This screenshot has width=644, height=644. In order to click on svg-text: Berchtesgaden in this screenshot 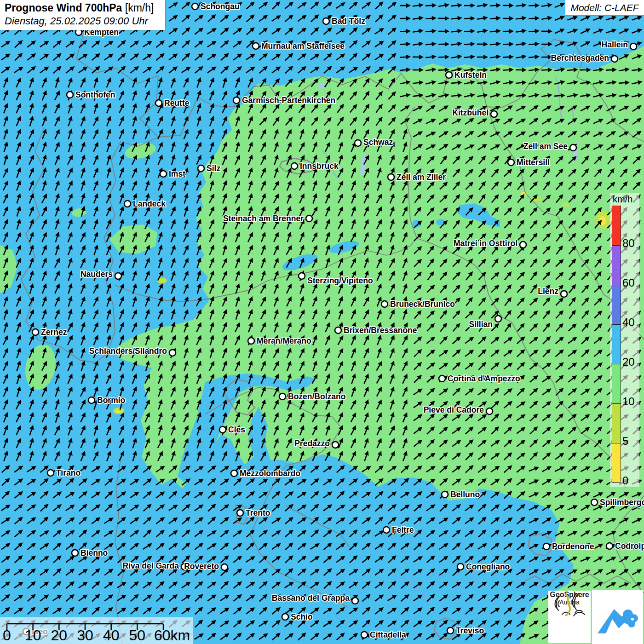, I will do `click(580, 58)`.